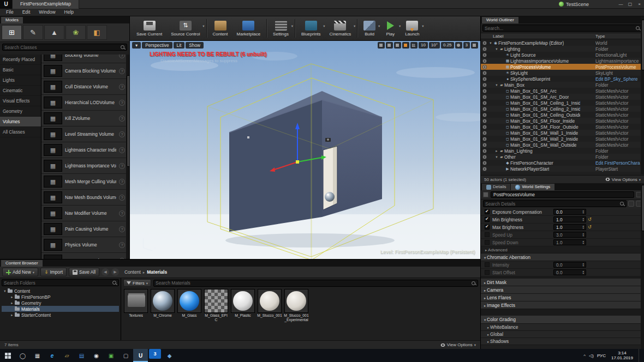  Describe the element at coordinates (570, 219) in the screenshot. I see `min-brightness-input: 1.0` at that location.